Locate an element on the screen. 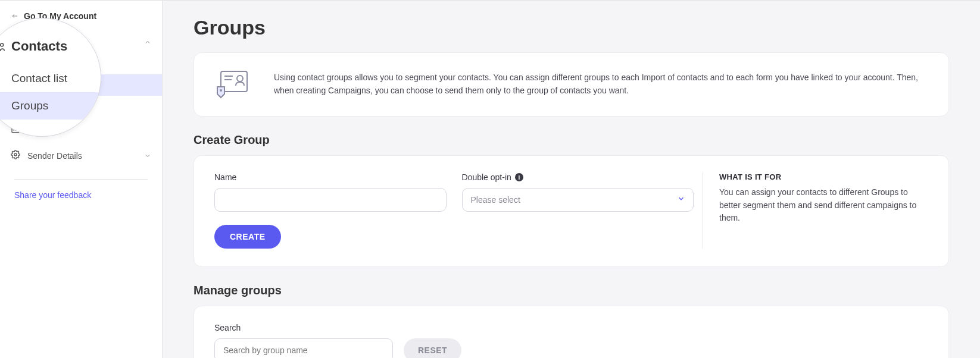  nav-analytics-label: Analytics is located at coordinates (44, 130).